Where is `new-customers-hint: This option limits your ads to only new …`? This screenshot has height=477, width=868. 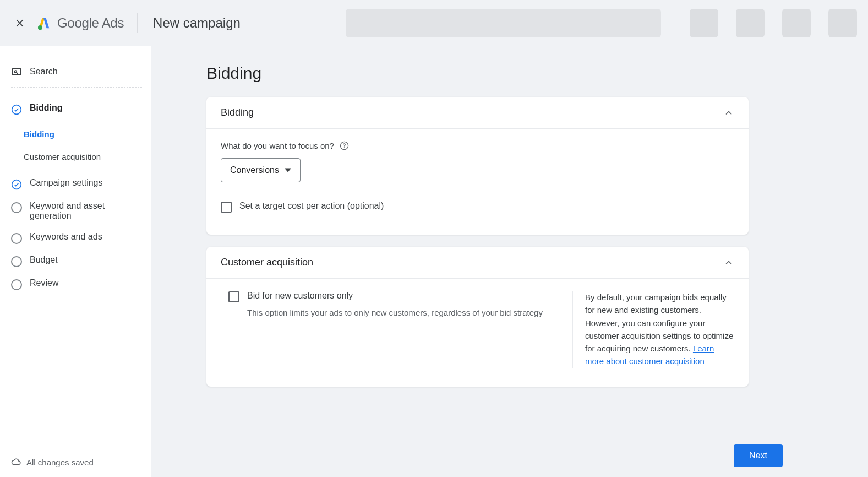 new-customers-hint: This option limits your ads to only new … is located at coordinates (393, 313).